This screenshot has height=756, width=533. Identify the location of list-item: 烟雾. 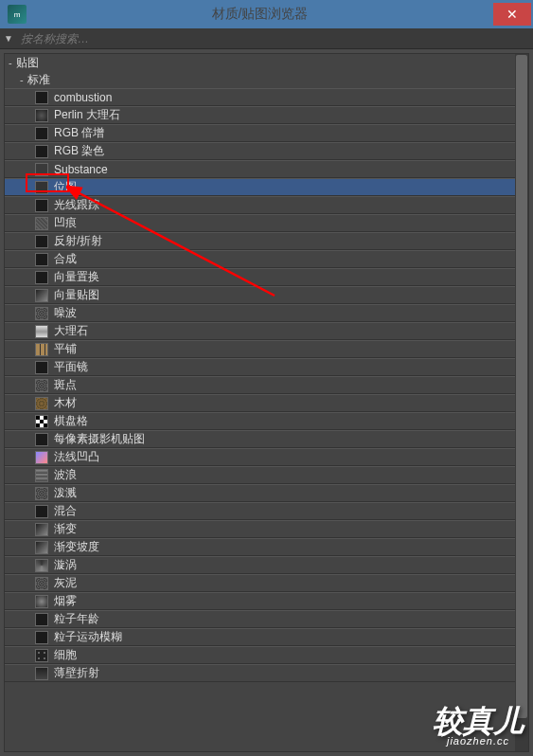
(267, 601).